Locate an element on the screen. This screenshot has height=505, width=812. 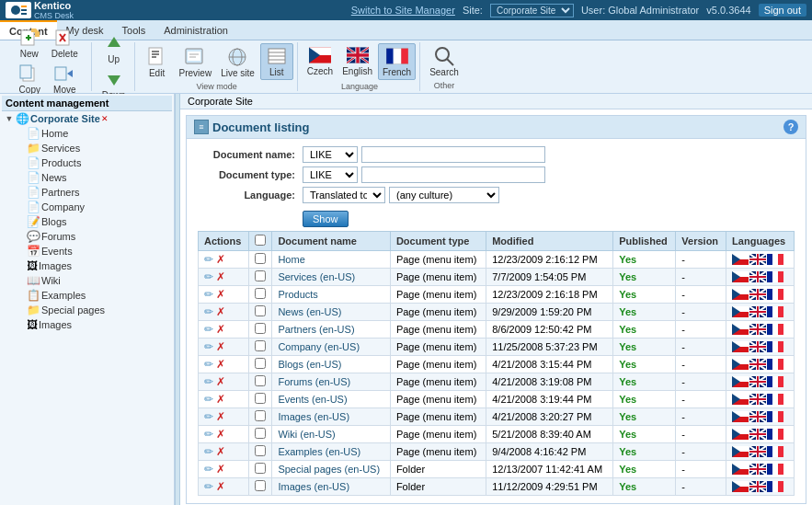
row-docname-link: Home is located at coordinates (291, 259).